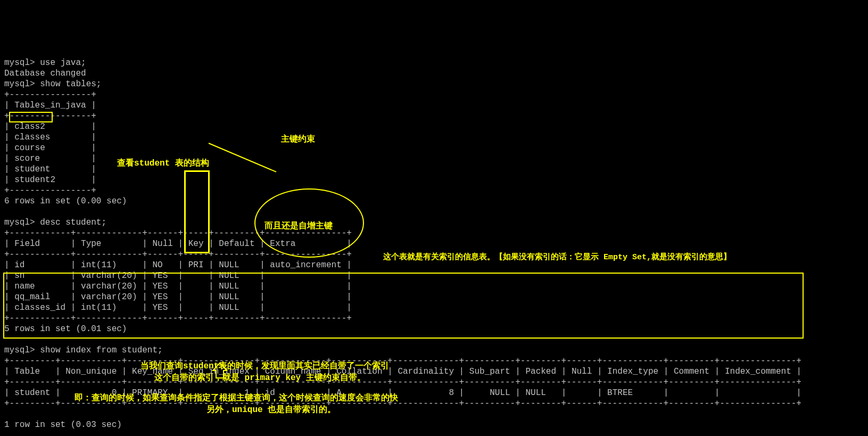 The width and height of the screenshot is (868, 436). What do you see at coordinates (63, 63) in the screenshot?
I see `cmd-use: use java;` at bounding box center [63, 63].